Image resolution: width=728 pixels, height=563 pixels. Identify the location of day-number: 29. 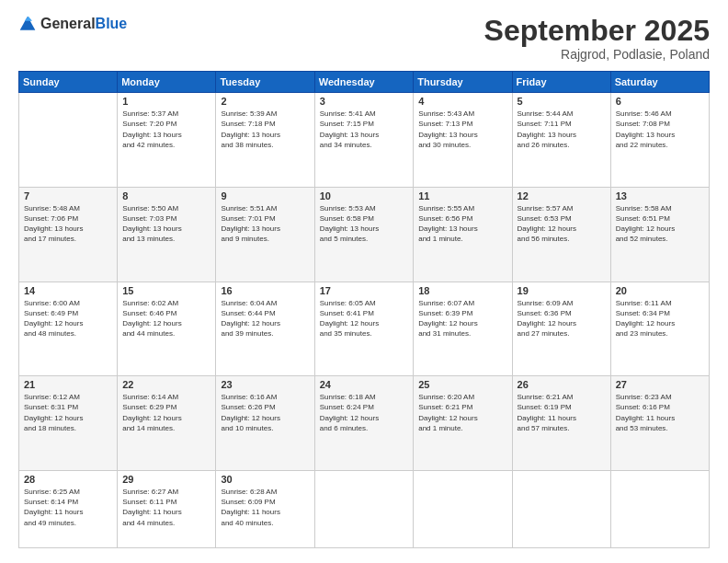
(166, 479).